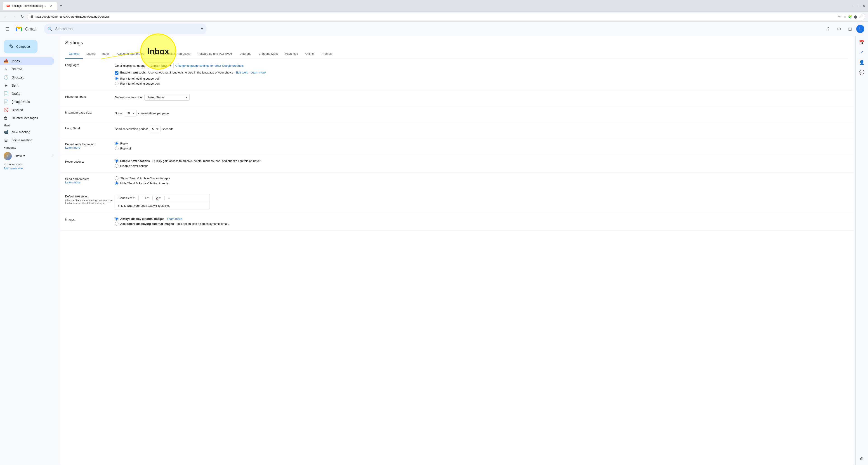  What do you see at coordinates (862, 63) in the screenshot?
I see `contacts-panel-button: 👤` at bounding box center [862, 63].